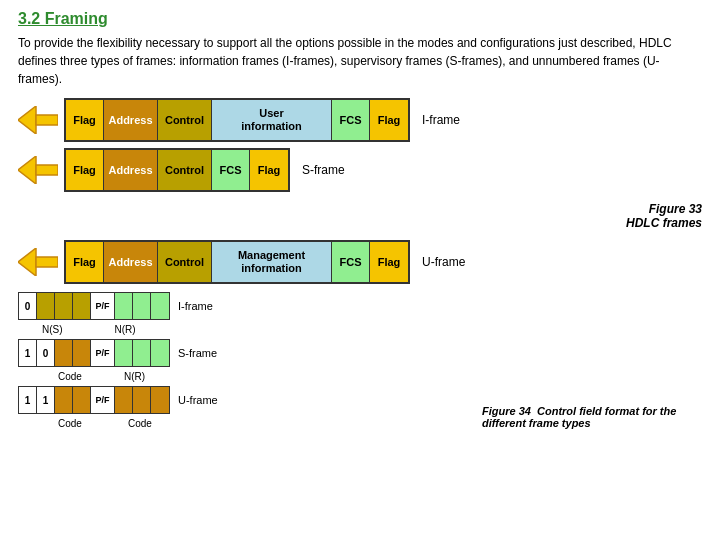 Image resolution: width=720 pixels, height=540 pixels. I want to click on iframe-nr3, so click(160, 306).